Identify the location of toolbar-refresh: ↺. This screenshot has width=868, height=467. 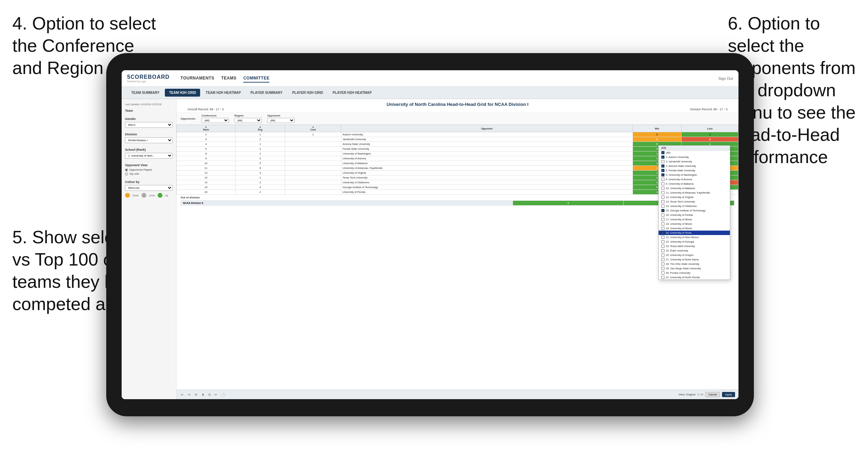
(196, 395).